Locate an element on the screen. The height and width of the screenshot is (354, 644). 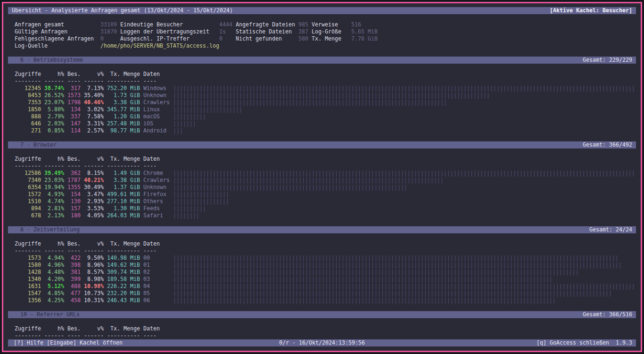
cell-data-label: Chrome is located at coordinates (157, 173).